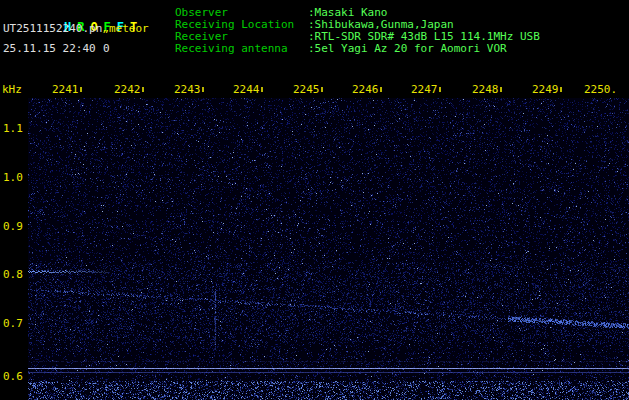 This screenshot has width=629, height=400. I want to click on time-label-2244: 2244, so click(246, 90).